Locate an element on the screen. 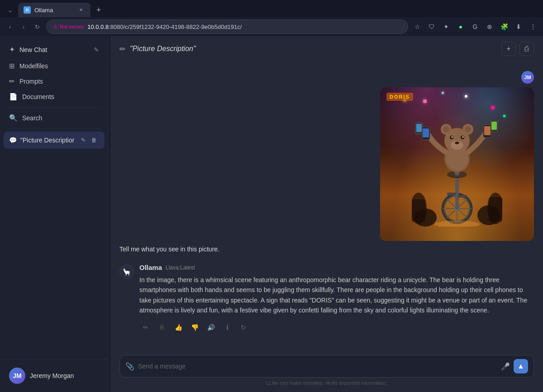 The width and height of the screenshot is (543, 392). modelfiles-icon: ⊞ is located at coordinates (12, 66).